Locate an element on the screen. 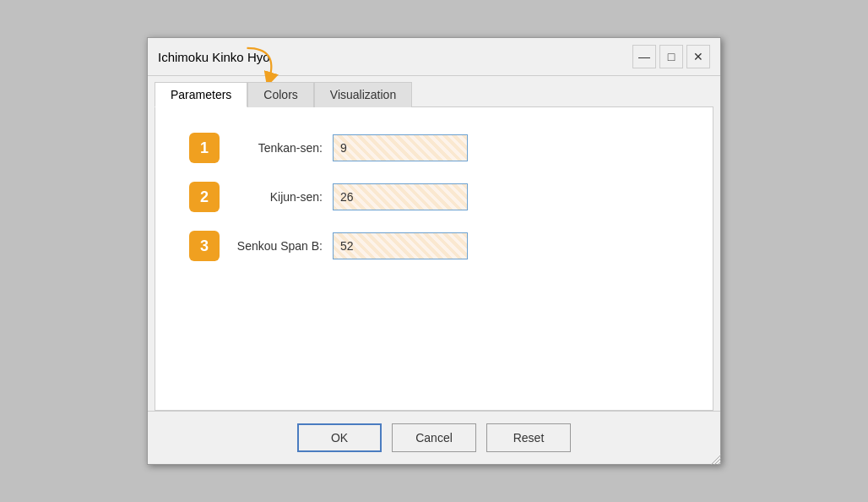  input-senkou-span-b is located at coordinates (400, 246).